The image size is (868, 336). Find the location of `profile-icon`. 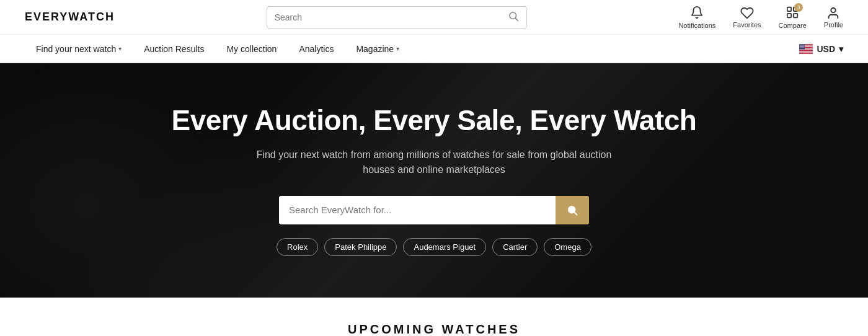

profile-icon is located at coordinates (833, 13).